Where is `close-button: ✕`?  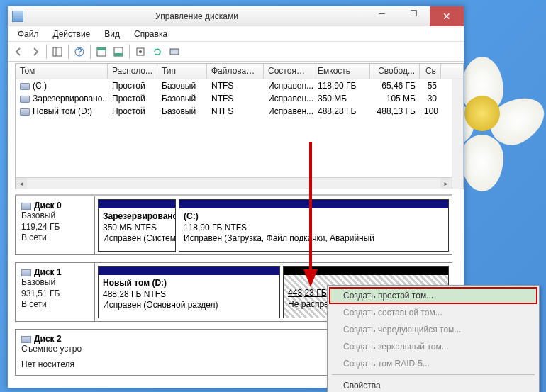 close-button: ✕ is located at coordinates (447, 16).